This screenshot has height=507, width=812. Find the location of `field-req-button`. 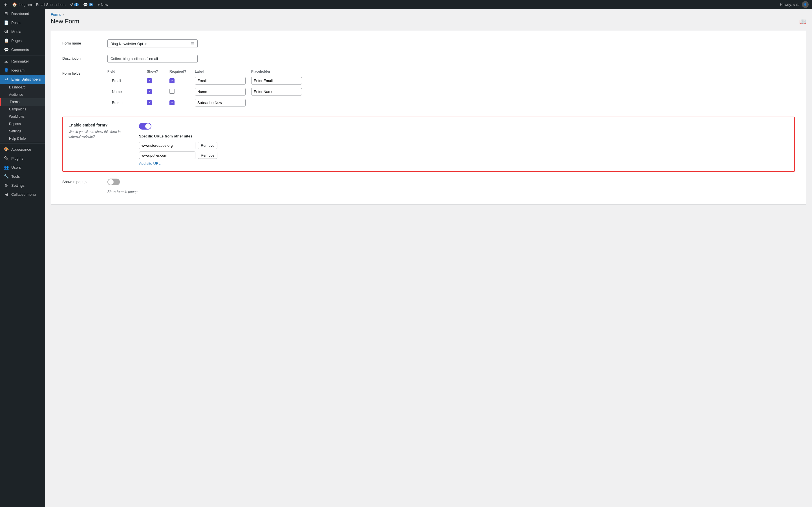

field-req-button is located at coordinates (182, 103).